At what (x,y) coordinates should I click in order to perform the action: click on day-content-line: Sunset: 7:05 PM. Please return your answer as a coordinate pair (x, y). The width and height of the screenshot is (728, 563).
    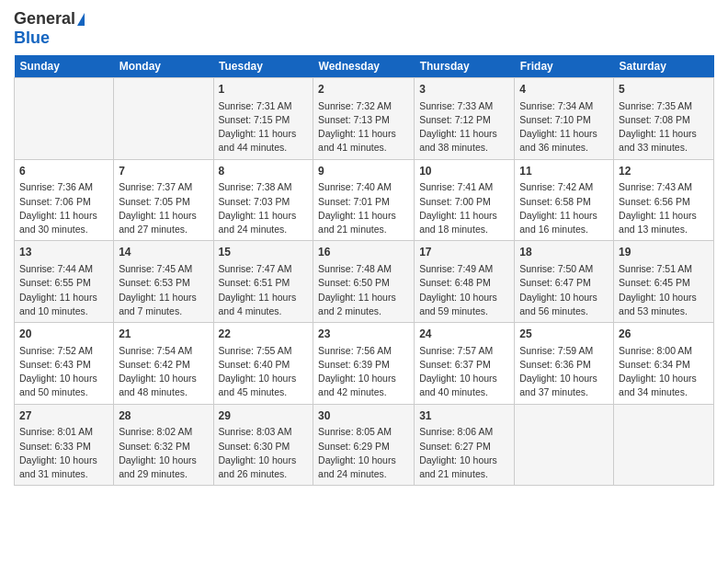
    Looking at the image, I should click on (154, 201).